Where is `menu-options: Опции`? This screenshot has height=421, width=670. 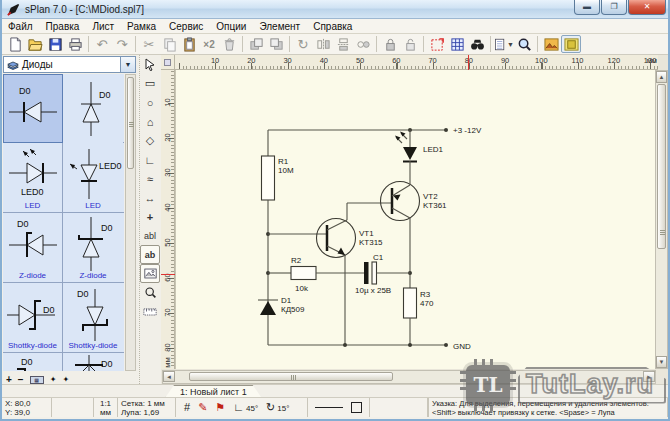
menu-options: Опции is located at coordinates (231, 26).